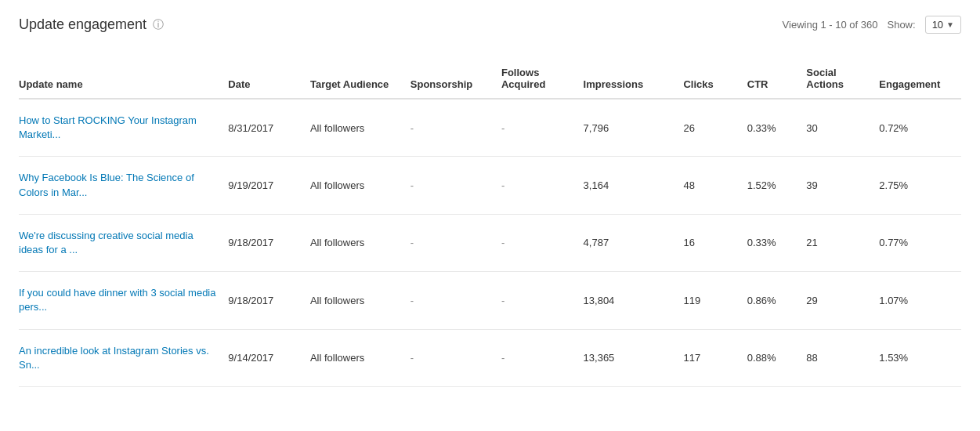 The height and width of the screenshot is (431, 980). I want to click on cell-social_actions: 88, so click(843, 357).